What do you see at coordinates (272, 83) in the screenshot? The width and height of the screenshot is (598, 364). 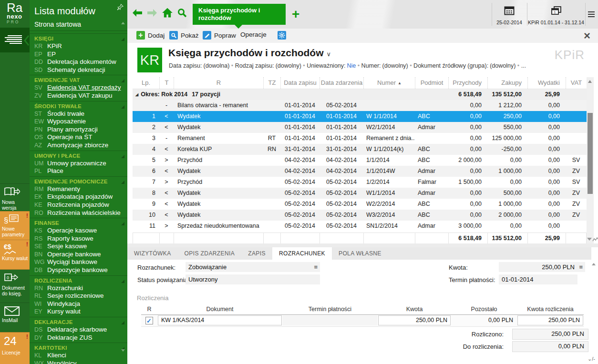 I see `column-header-tz: TZ` at bounding box center [272, 83].